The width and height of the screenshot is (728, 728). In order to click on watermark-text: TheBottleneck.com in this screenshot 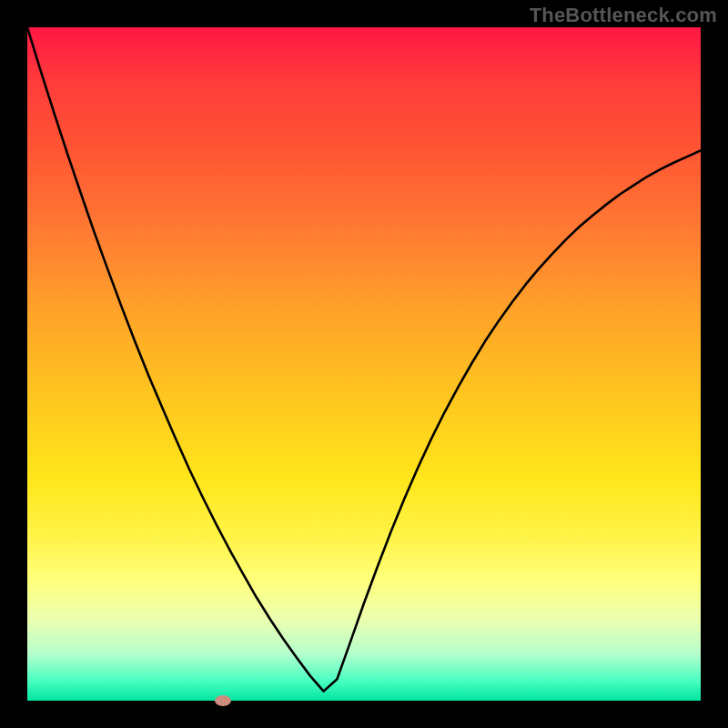, I will do `click(623, 15)`.